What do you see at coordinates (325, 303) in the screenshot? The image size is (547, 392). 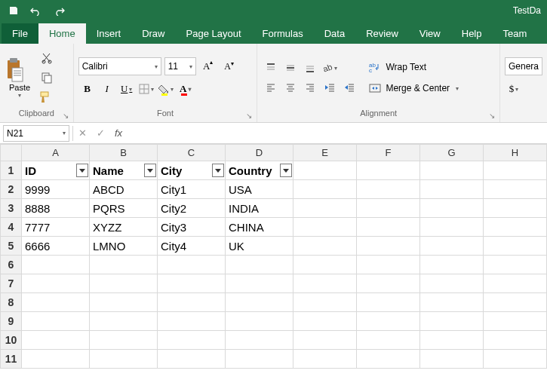 I see `cell-E8` at bounding box center [325, 303].